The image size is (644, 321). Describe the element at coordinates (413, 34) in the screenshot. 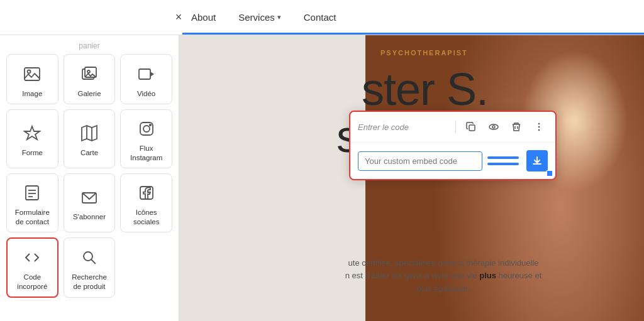

I see `nav-blue-line` at that location.